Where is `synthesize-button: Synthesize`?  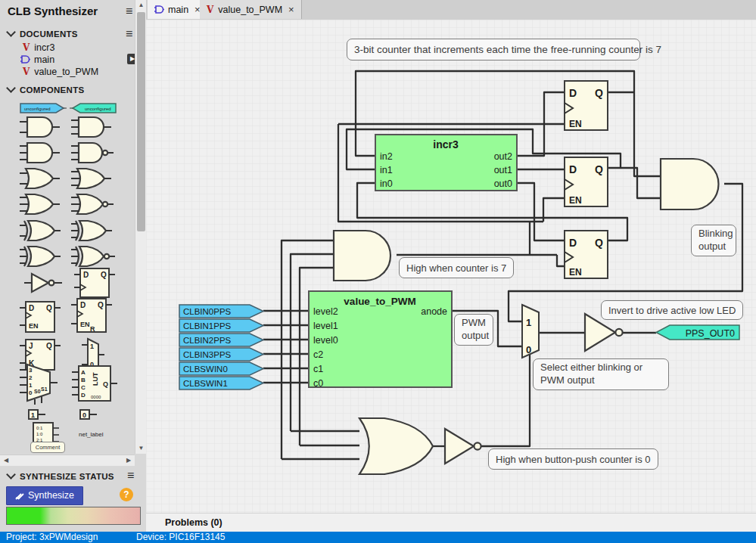
synthesize-button: Synthesize is located at coordinates (45, 496).